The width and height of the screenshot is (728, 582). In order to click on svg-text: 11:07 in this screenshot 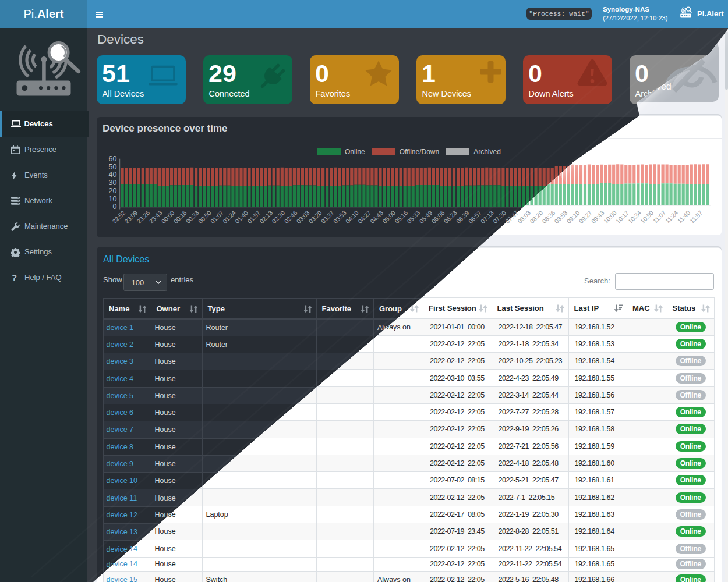, I will do `click(659, 217)`.